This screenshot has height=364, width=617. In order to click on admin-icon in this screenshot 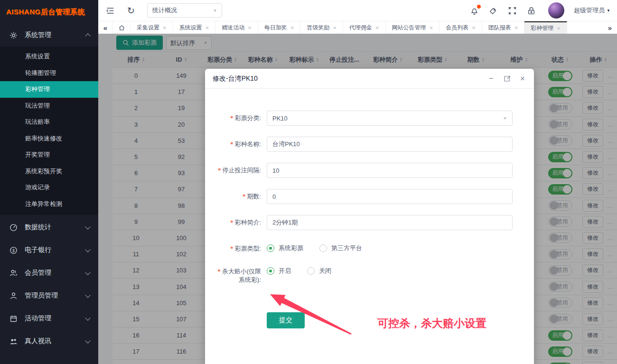, I will do `click(13, 296)`.